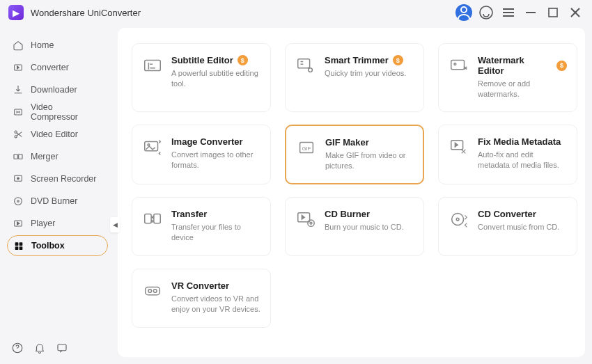 The height and width of the screenshot is (364, 592). I want to click on disc-icon, so click(18, 201).